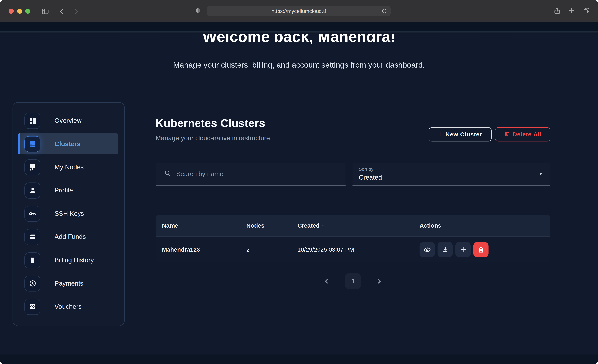  Describe the element at coordinates (68, 260) in the screenshot. I see `sidebar-item-billing-history: Billing History` at that location.